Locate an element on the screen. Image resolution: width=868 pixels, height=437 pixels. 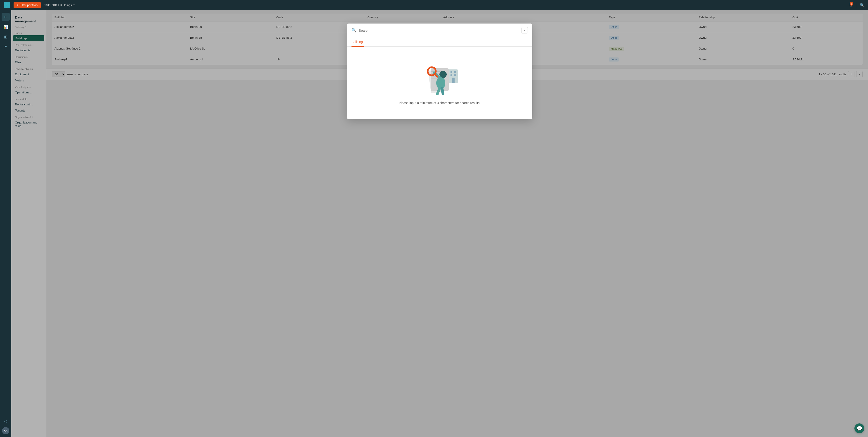
top-nav-left: ≡ Filter portfolio 1011 /1011 Buildings … is located at coordinates (39, 5).